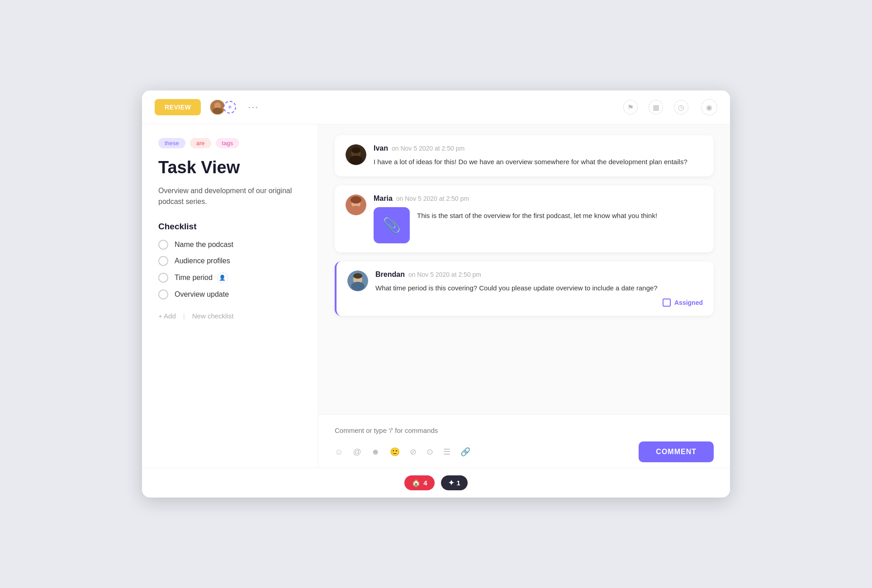 Image resolution: width=872 pixels, height=588 pixels. What do you see at coordinates (230, 296) in the screenshot?
I see `left-panel: these are tags Task View Overview and de…` at bounding box center [230, 296].